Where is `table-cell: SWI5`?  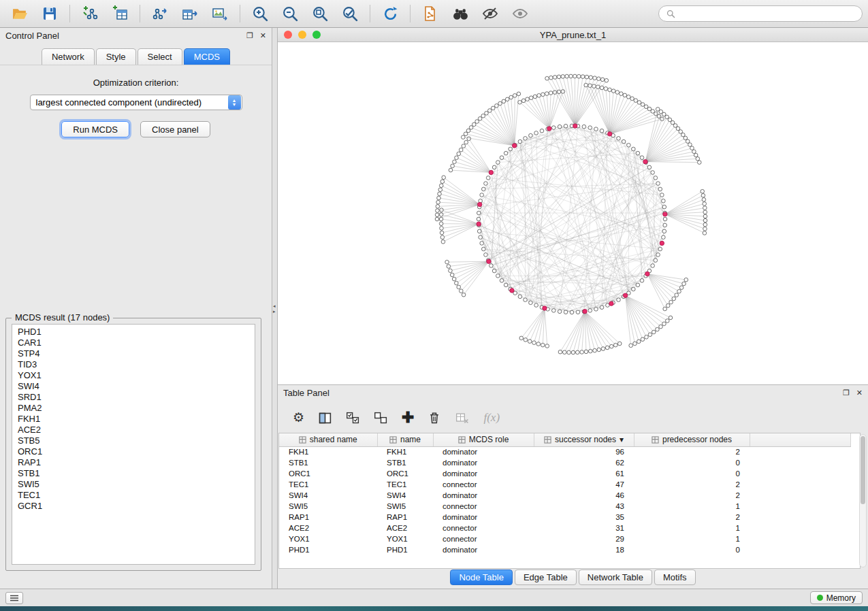
table-cell: SWI5 is located at coordinates (405, 506).